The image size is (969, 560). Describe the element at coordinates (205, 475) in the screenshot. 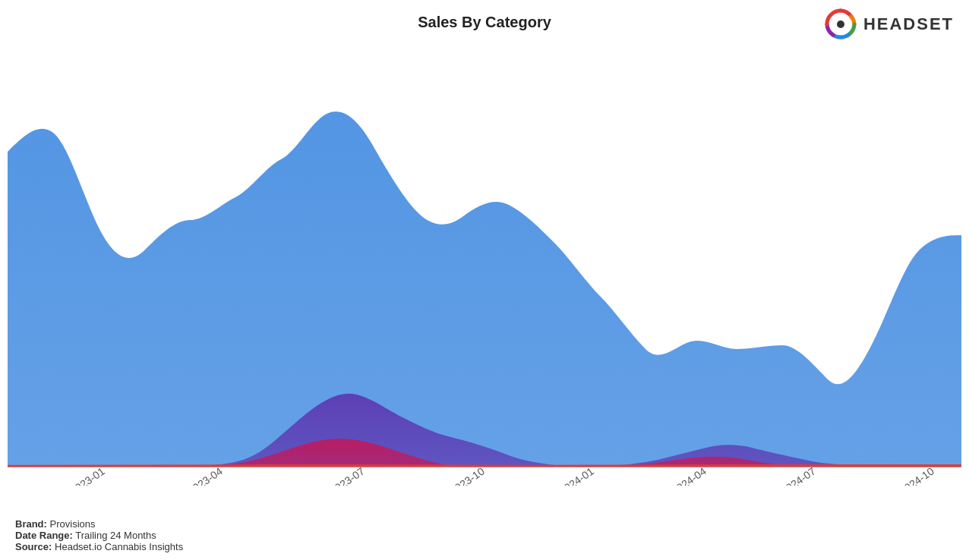

I see `xaxis-label-1: 2023-04` at that location.